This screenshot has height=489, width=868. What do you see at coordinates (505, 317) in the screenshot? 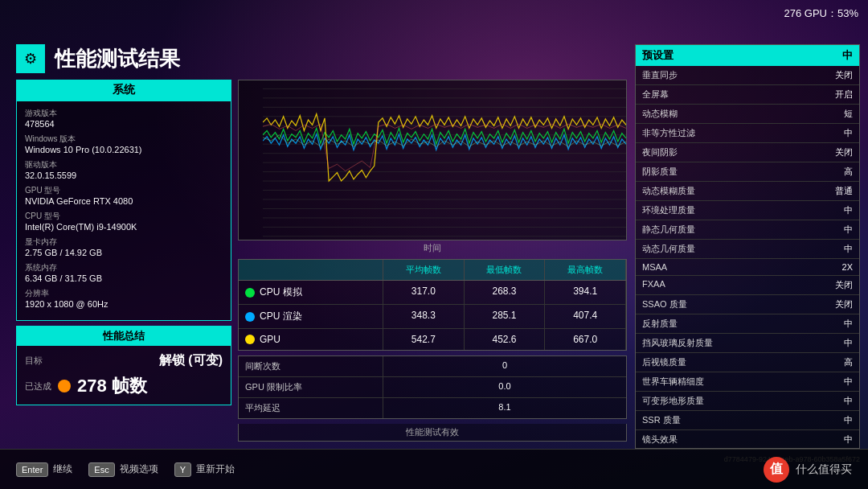
I see `stats-cell-min: 285.1` at bounding box center [505, 317].